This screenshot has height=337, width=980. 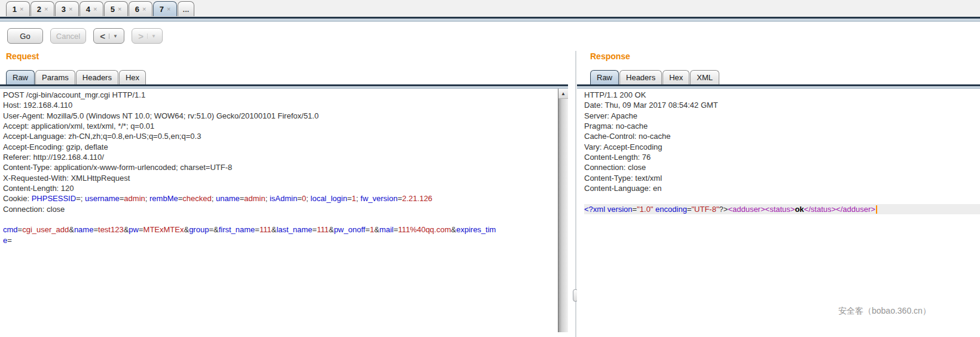 What do you see at coordinates (704, 77) in the screenshot?
I see `response-tab-xml: XML` at bounding box center [704, 77].